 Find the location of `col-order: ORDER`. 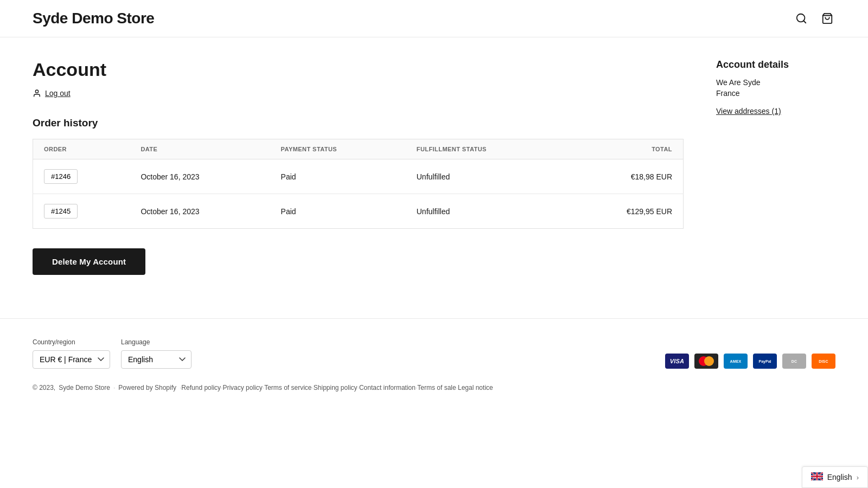

col-order: ORDER is located at coordinates (81, 150).